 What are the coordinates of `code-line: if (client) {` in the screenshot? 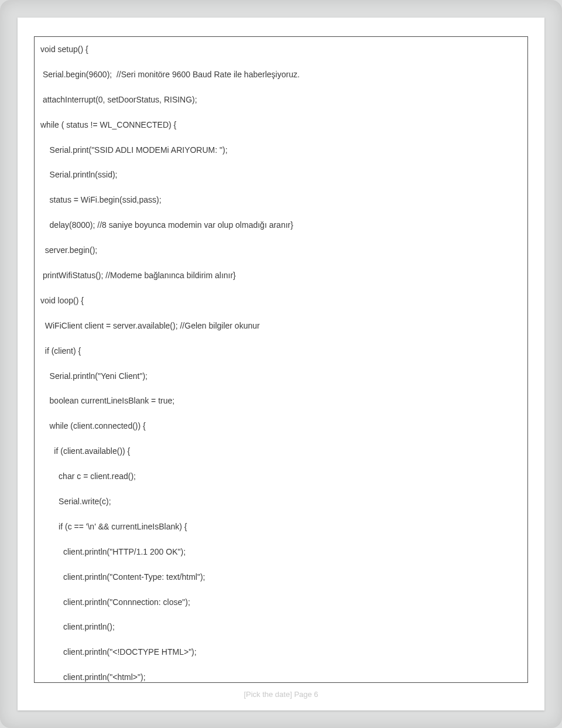 It's located at (281, 351).